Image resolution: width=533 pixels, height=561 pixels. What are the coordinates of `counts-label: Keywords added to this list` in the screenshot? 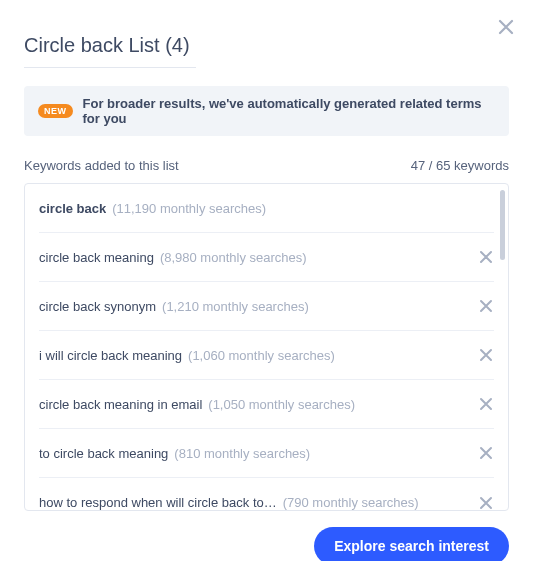 It's located at (102, 166).